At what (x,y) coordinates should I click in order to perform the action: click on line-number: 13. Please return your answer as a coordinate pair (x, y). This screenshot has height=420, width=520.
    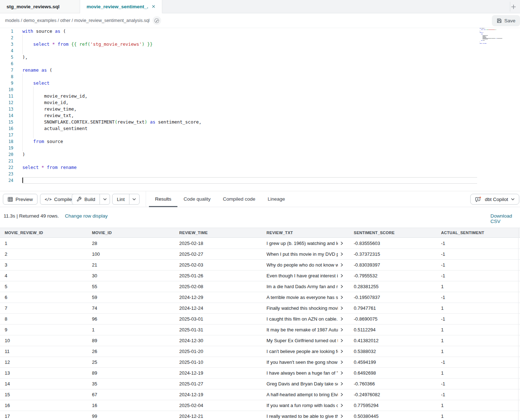
    Looking at the image, I should click on (6, 109).